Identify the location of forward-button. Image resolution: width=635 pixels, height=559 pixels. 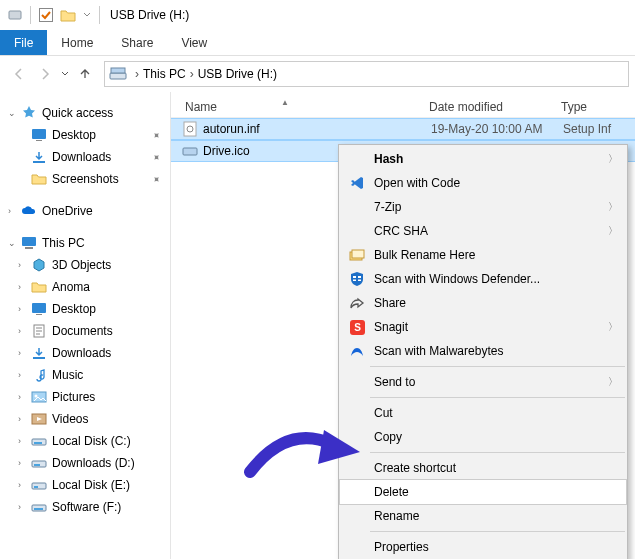
(45, 74).